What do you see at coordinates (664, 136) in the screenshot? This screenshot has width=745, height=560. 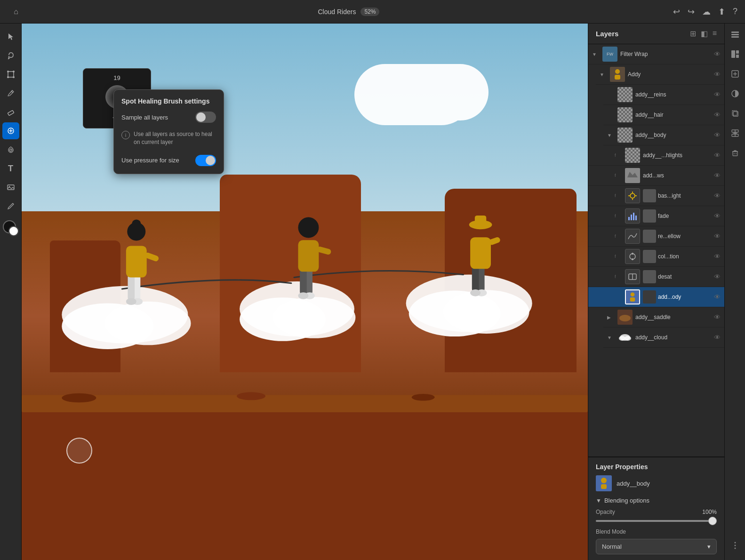 I see `layer-item: ▼ addy__body 👁` at bounding box center [664, 136].